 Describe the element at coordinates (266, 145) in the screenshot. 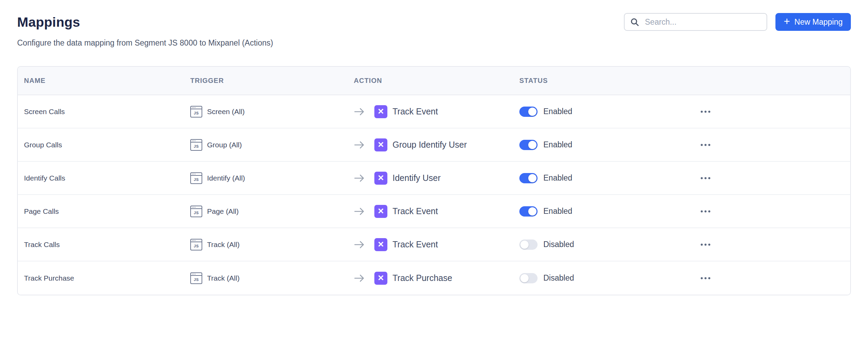

I see `mapping-trigger-cell: JS Group (All)` at that location.